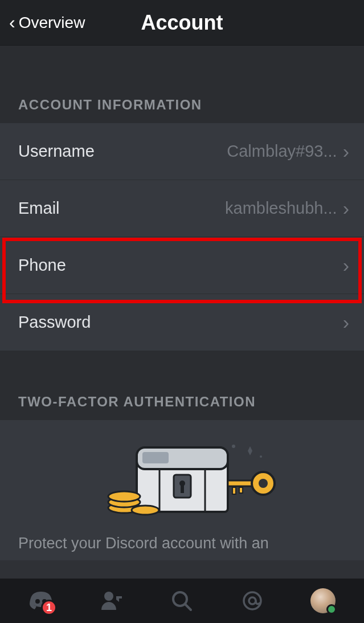 The width and height of the screenshot is (364, 623). Describe the element at coordinates (252, 601) in the screenshot. I see `tab-mentions-icon` at that location.